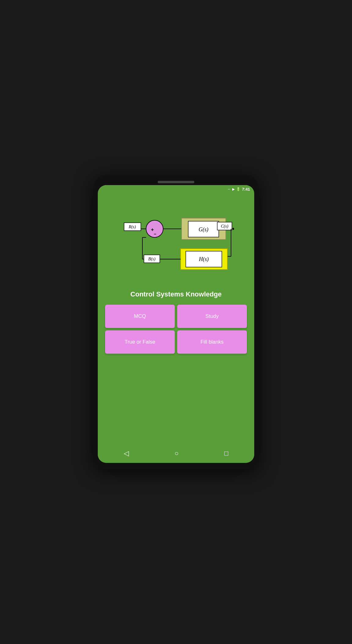 Image resolution: width=352 pixels, height=644 pixels. I want to click on svg-text: H(s), so click(204, 259).